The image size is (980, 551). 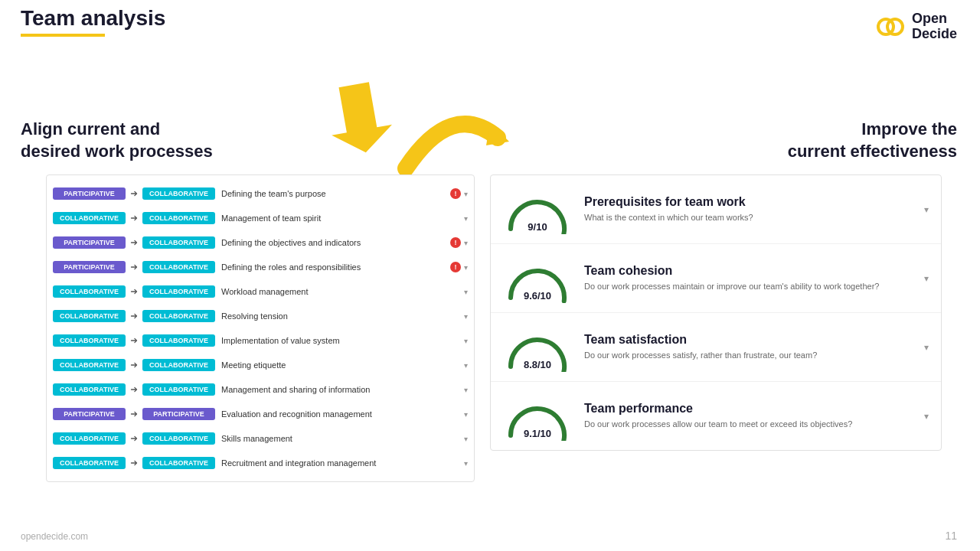 What do you see at coordinates (748, 210) in the screenshot?
I see `metric-info: Prerequisites for team work What is the …` at bounding box center [748, 210].